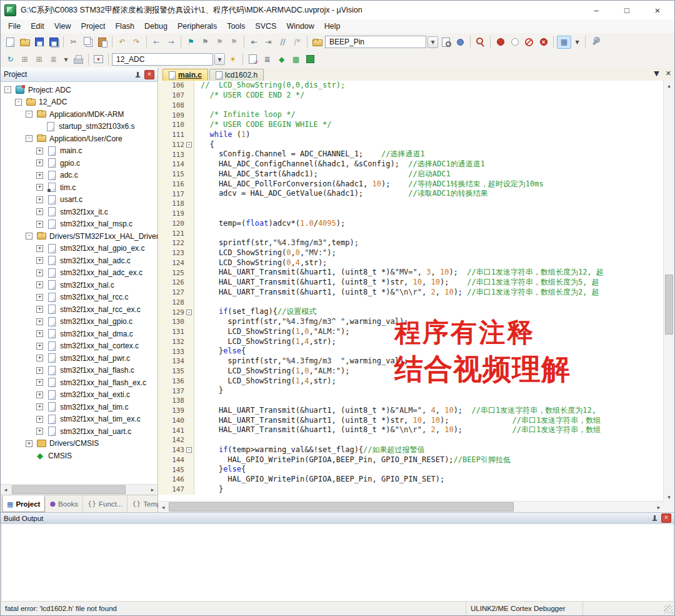 This screenshot has height=616, width=675. Describe the element at coordinates (236, 75) in the screenshot. I see `editor-tab-lcd1602-h: lcd1602.h` at that location.